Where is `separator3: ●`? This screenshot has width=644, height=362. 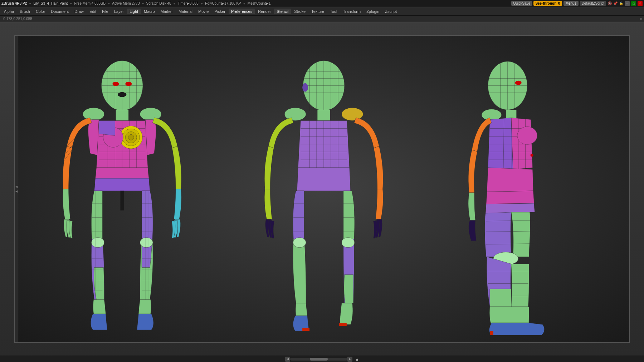
separator3: ● is located at coordinates (109, 4).